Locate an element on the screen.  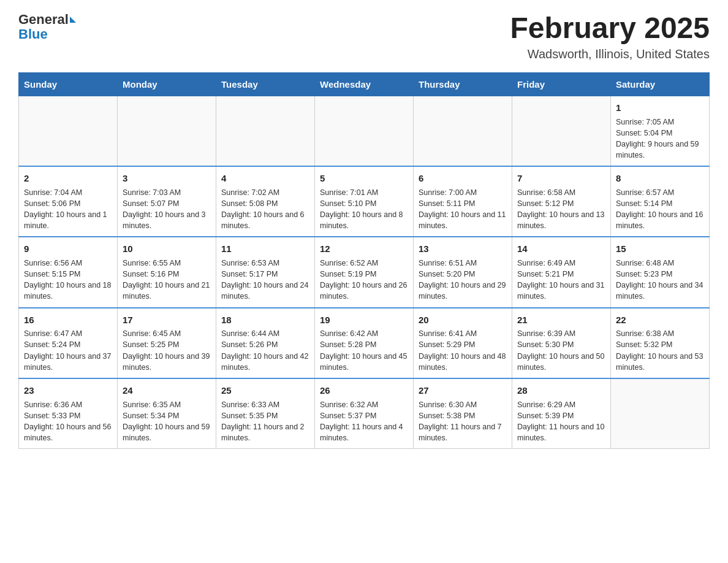
day-info: Sunrise: 6:39 AMSunset: 5:30 PMDaylight:… is located at coordinates (561, 351).